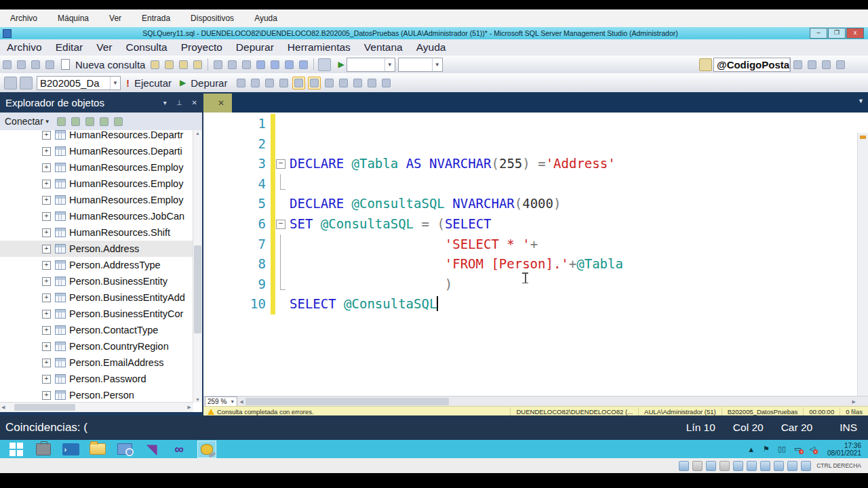  What do you see at coordinates (24, 47) in the screenshot?
I see `menu-item-archivo: Archivo` at bounding box center [24, 47].